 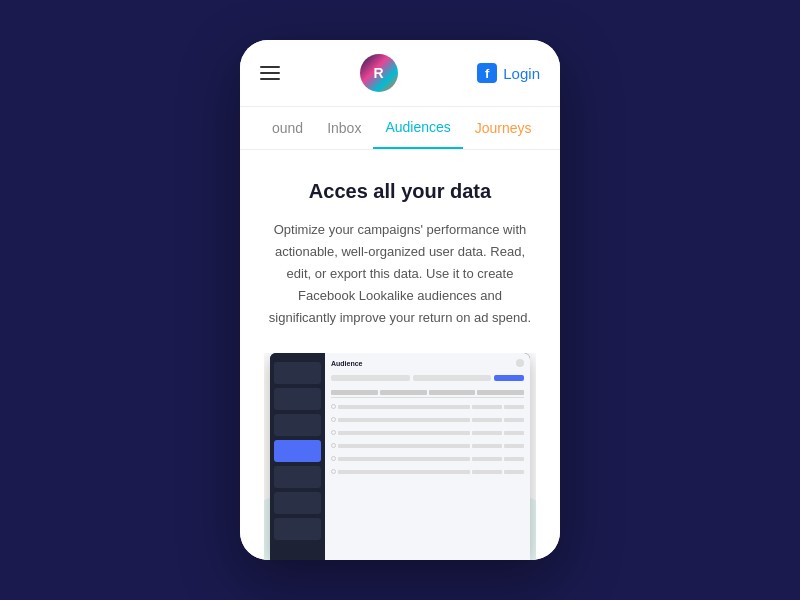 I want to click on header: R f Login, so click(x=400, y=74).